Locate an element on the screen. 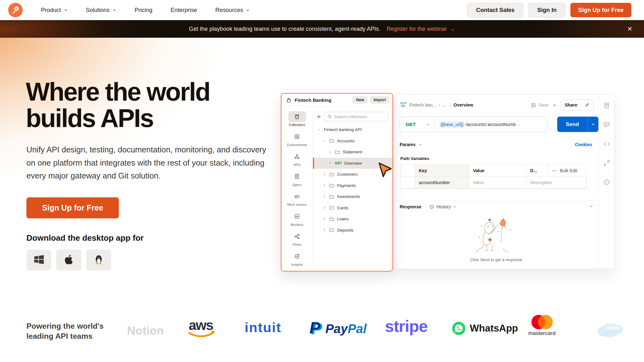 The height and width of the screenshot is (362, 644). tree-item-fintech-banking-api: Fintech banking API is located at coordinates (353, 130).